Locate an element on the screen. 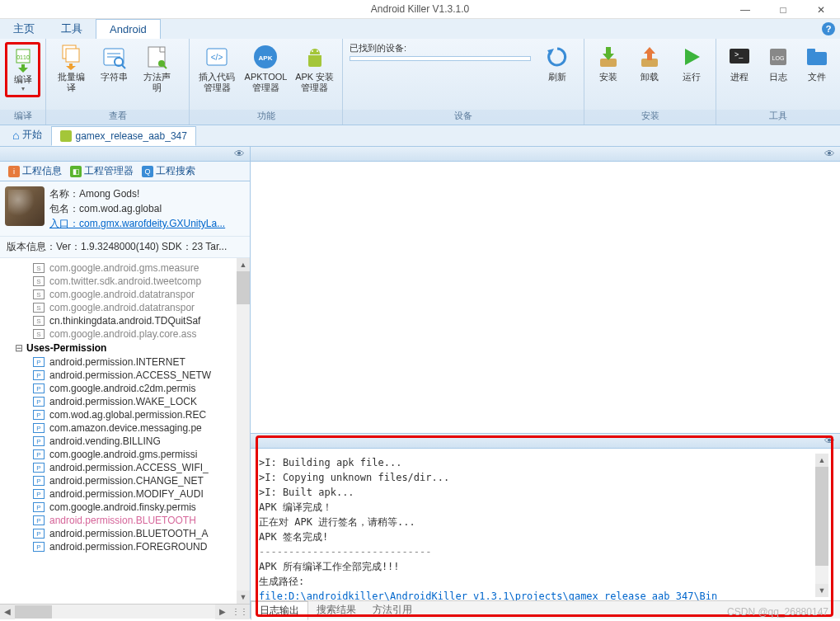 This screenshot has height=621, width=840. batch-compile-button: 批量编 译 is located at coordinates (71, 68).